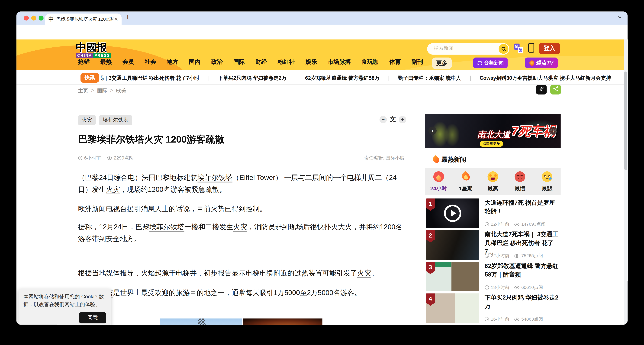  I want to click on hot-tab-最爽: 最爽, so click(493, 181).